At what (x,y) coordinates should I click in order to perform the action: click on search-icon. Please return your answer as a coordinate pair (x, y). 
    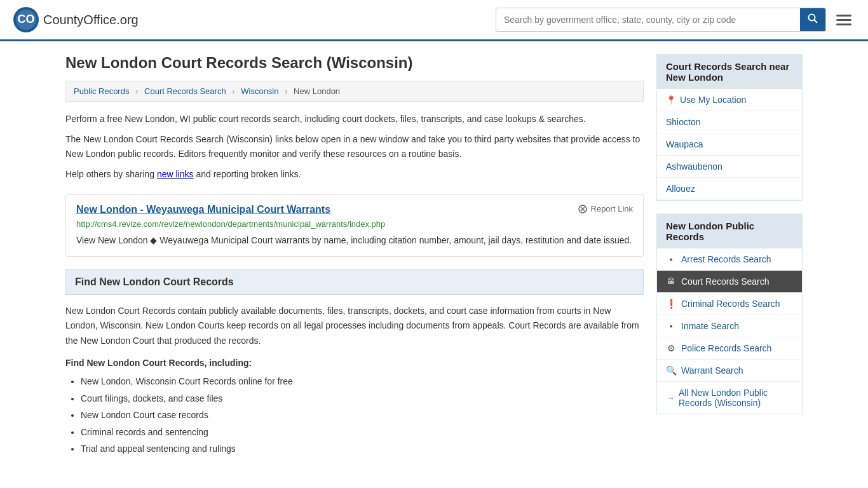
    Looking at the image, I should click on (813, 18).